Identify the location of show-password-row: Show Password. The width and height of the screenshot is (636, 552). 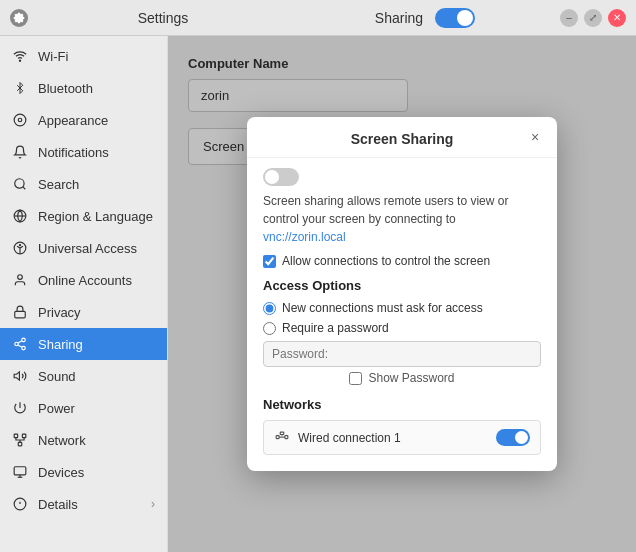
(402, 378).